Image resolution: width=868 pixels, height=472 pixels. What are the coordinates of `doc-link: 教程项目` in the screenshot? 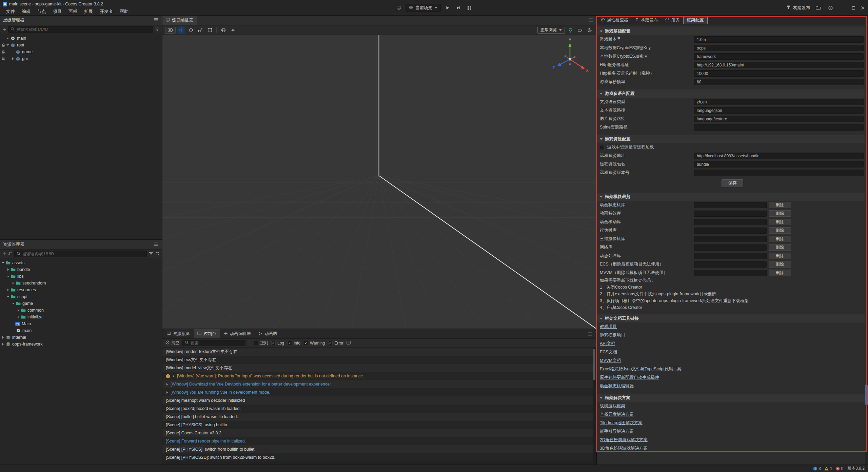 It's located at (608, 327).